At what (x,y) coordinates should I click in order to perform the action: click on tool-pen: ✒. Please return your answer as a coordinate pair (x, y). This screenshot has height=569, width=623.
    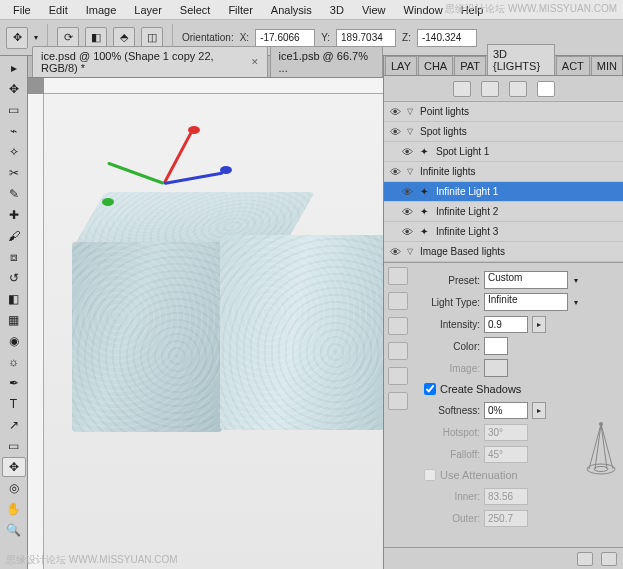
    Looking at the image, I should click on (14, 383).